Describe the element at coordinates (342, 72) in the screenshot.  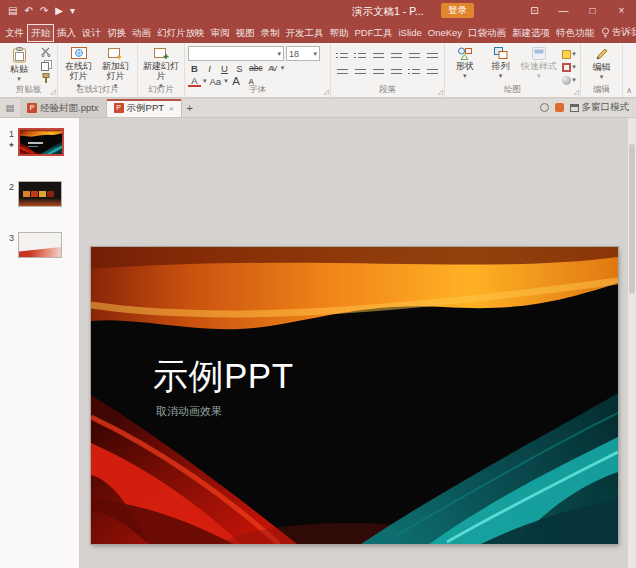
I see `align-left-button` at that location.